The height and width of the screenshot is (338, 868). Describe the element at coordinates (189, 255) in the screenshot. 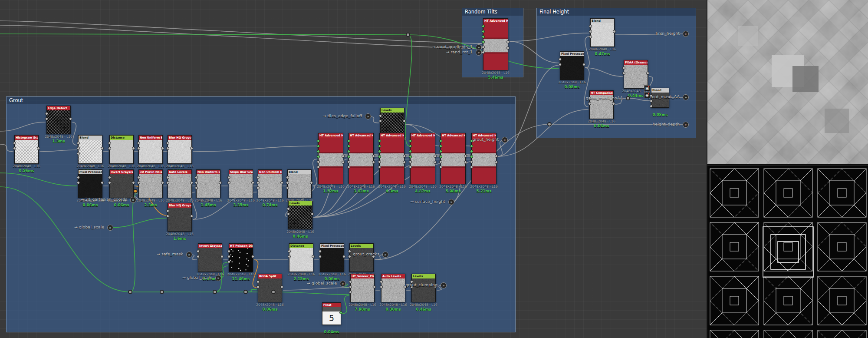

I see `input-connector-safe_mask: »` at that location.